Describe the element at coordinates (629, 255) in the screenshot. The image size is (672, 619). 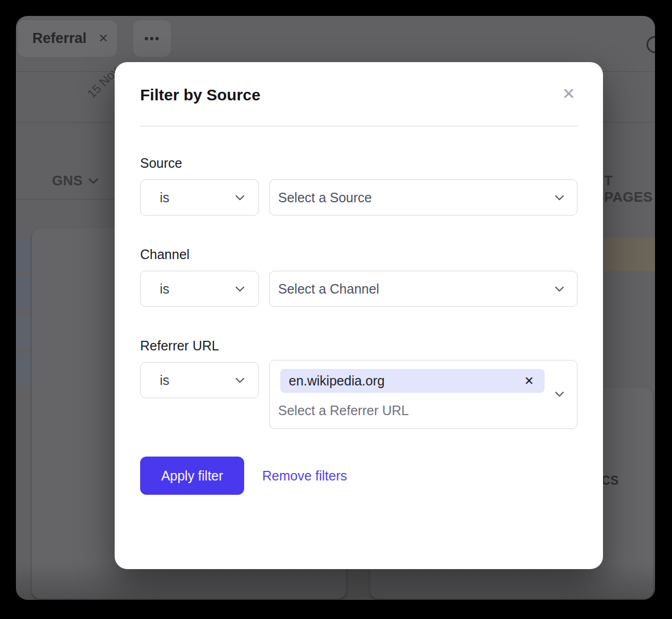
I see `chart-bar` at that location.